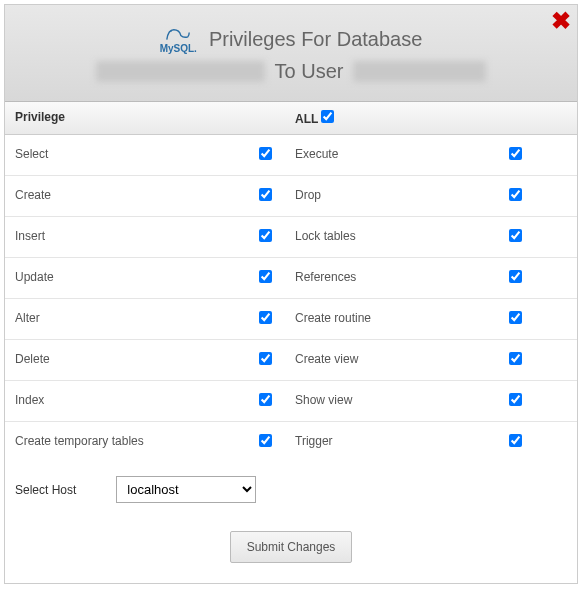  Describe the element at coordinates (431, 118) in the screenshot. I see `all-column-header: ALL` at that location.